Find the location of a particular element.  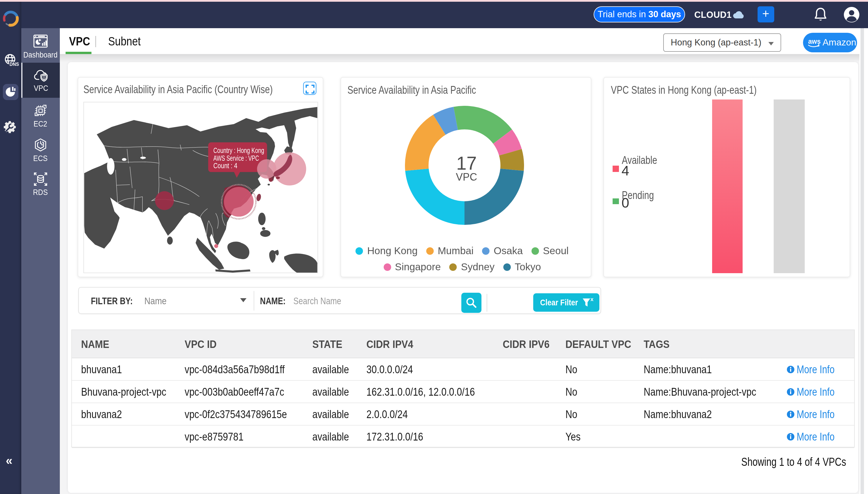

svg-text: AWS Service : VPC is located at coordinates (236, 158).